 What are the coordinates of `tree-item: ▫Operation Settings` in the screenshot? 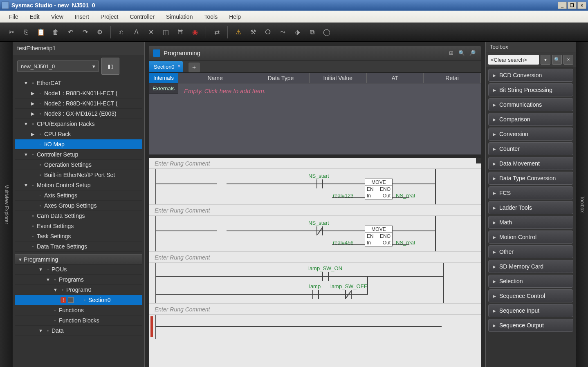 It's located at (79, 165).